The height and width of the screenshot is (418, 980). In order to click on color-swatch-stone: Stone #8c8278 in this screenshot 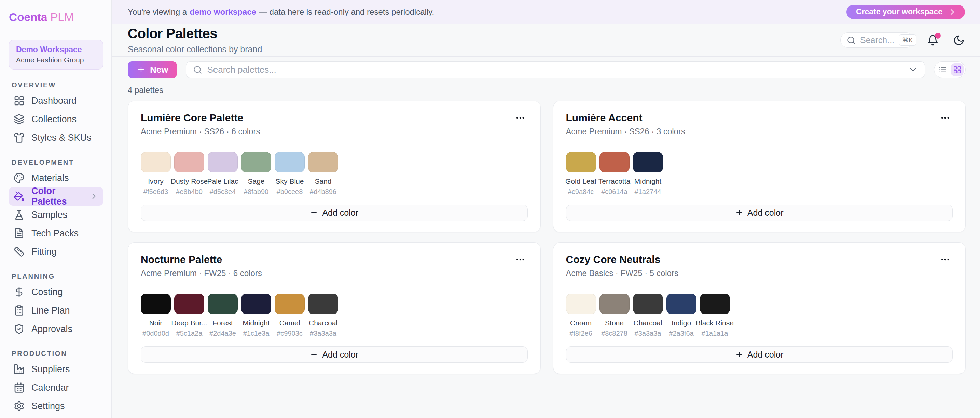, I will do `click(615, 316)`.